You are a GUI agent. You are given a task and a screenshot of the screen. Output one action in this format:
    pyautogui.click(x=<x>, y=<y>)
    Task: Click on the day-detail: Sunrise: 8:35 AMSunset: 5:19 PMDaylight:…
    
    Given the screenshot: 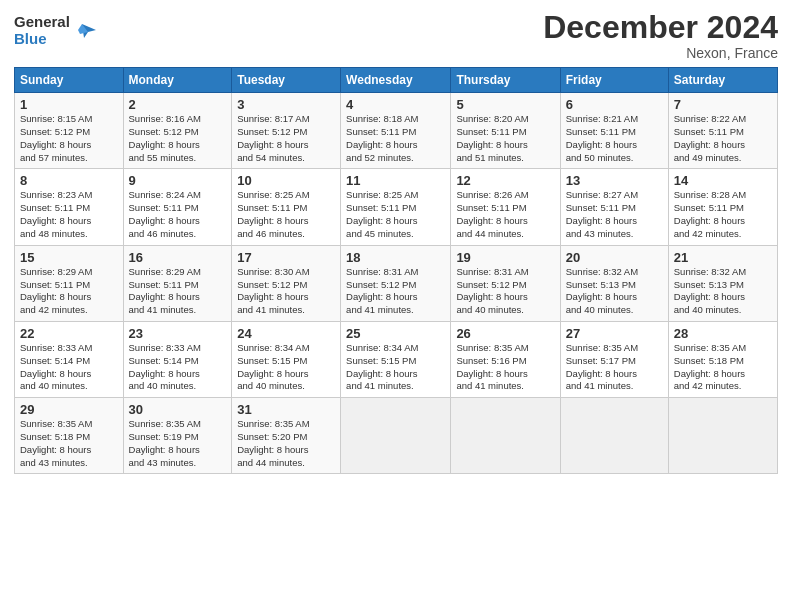 What is the action you would take?
    pyautogui.click(x=178, y=444)
    